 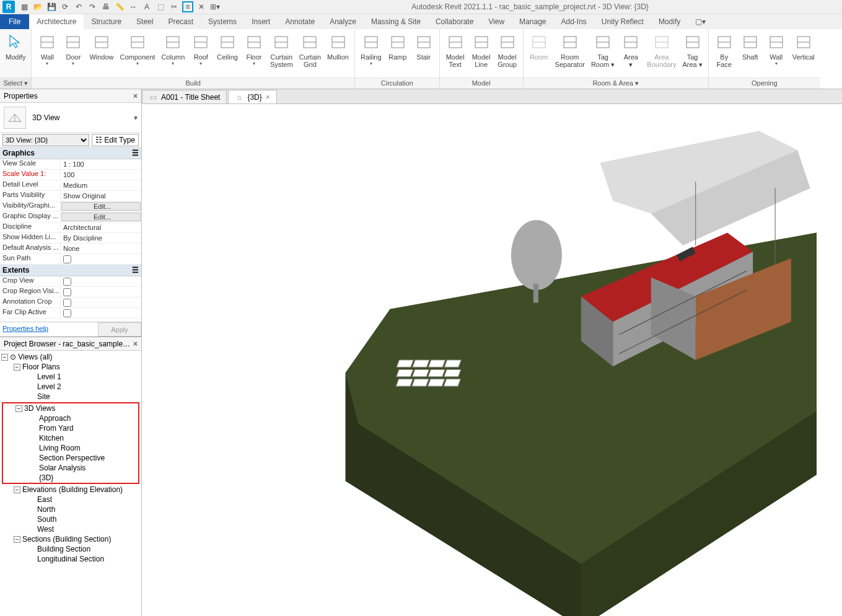 What do you see at coordinates (181, 22) in the screenshot?
I see `tab-precast: Precast` at bounding box center [181, 22].